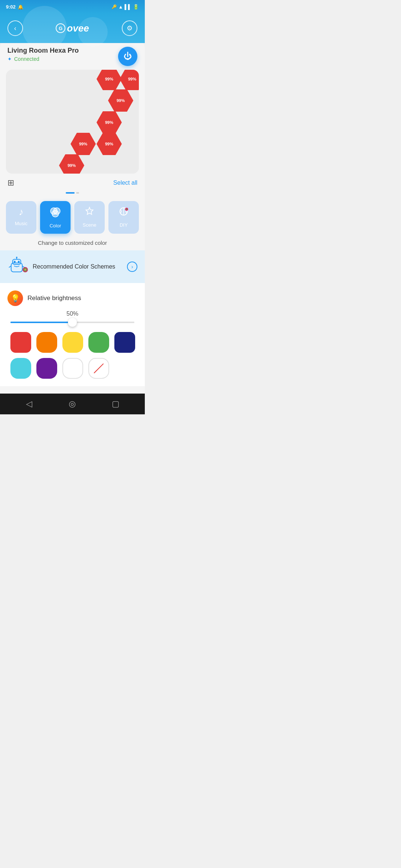 Image resolution: width=401 pixels, height=868 pixels. What do you see at coordinates (125, 342) in the screenshot?
I see `color-swatch-blue` at bounding box center [125, 342].